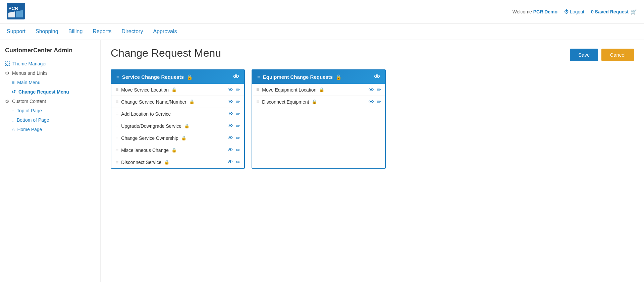 The image size is (644, 283). I want to click on service-card-header-left: ≡ Service Change Requests 🔒, so click(155, 77).